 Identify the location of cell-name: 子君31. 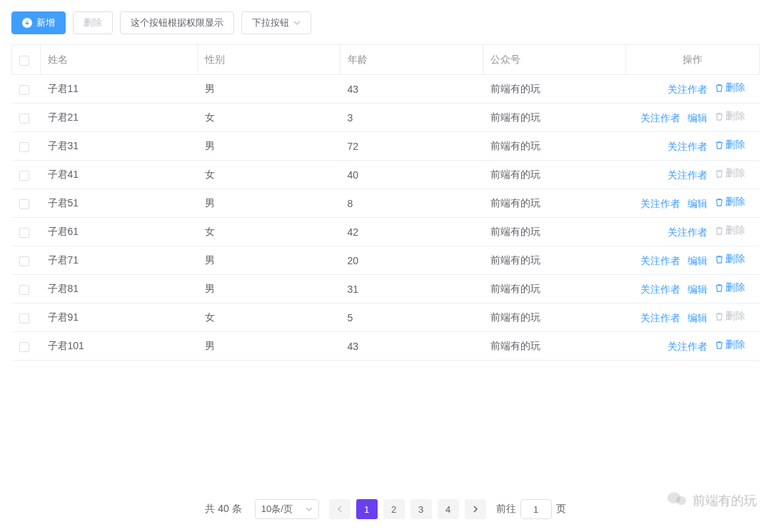
(119, 146).